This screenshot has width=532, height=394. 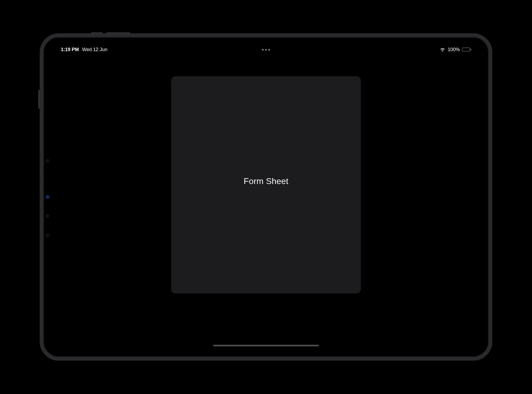 I want to click on status-bar: 1:19 PM Wed 12 Jun 100%, so click(x=266, y=50).